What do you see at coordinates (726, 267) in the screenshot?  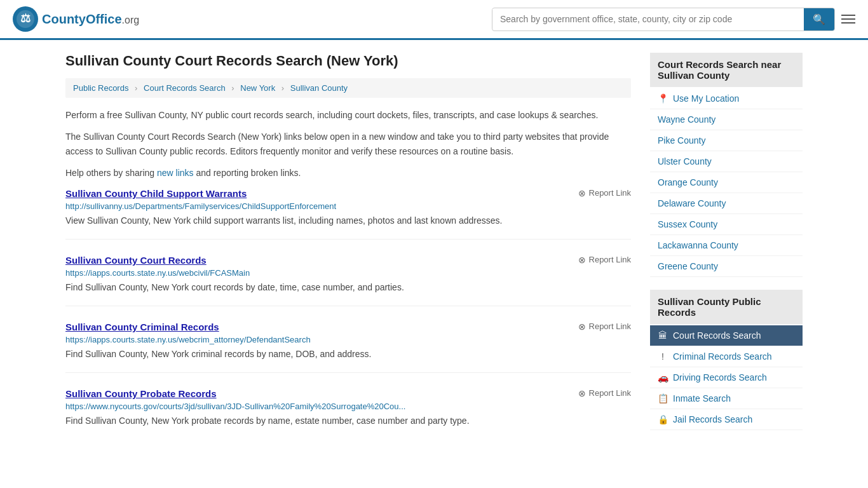 I see `nearby-link-8: Greene County` at bounding box center [726, 267].